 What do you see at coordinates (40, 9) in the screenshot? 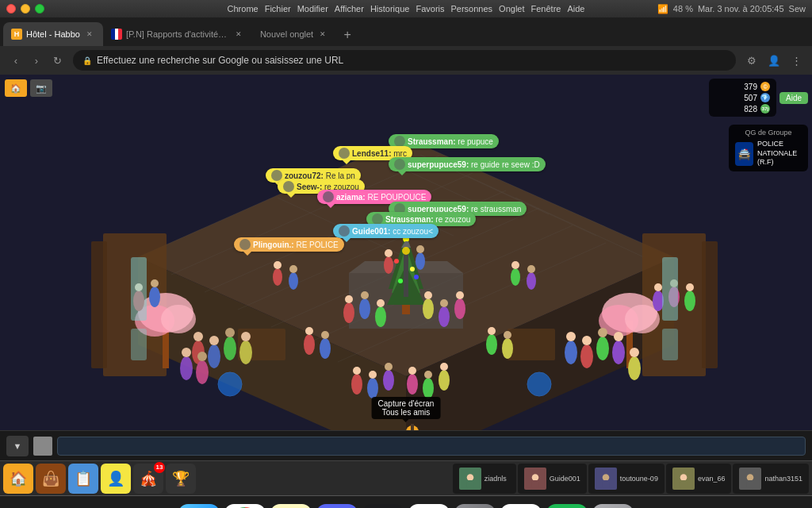
I see `maximize-button` at bounding box center [40, 9].